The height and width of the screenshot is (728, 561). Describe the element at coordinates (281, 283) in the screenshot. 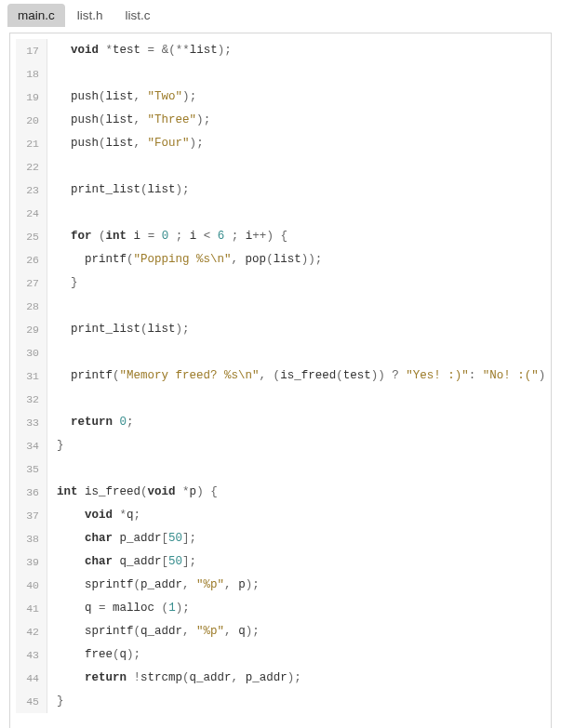

I see `code-line: 27 }` at that location.